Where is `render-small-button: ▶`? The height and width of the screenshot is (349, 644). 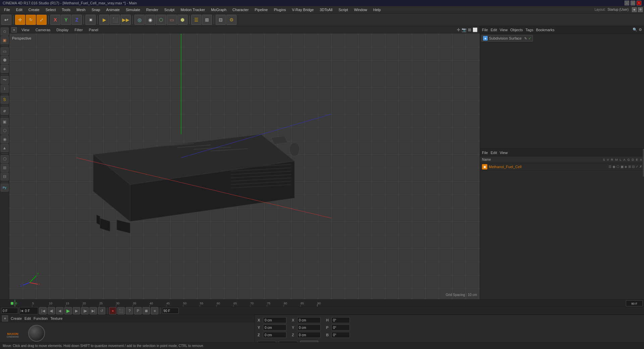
render-small-button: ▶ is located at coordinates (104, 20).